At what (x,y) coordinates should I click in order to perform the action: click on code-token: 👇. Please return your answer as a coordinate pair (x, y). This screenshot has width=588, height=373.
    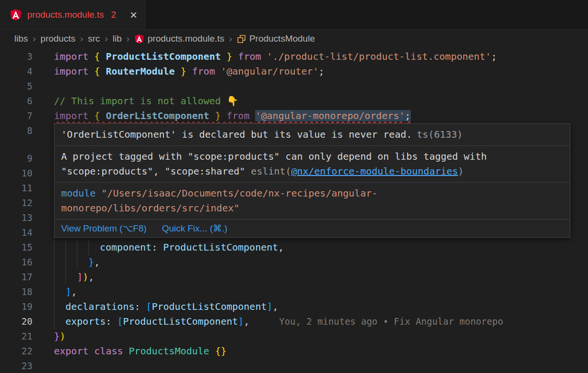
    Looking at the image, I should click on (232, 101).